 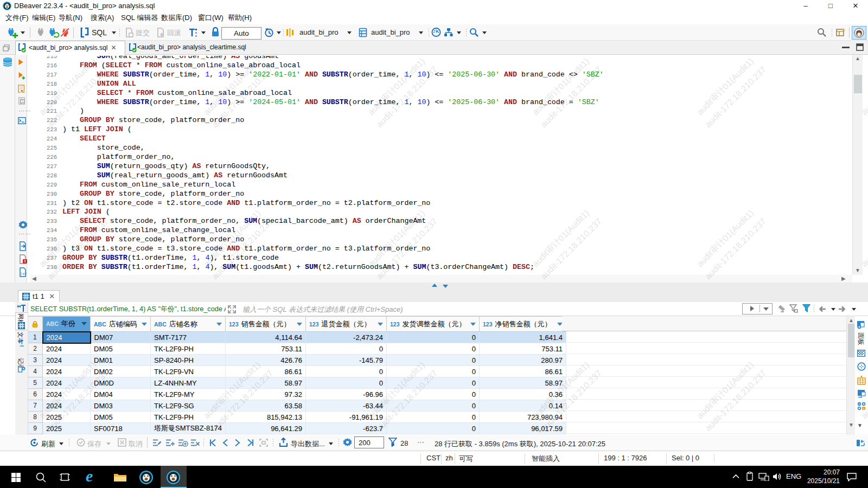 What do you see at coordinates (24, 274) in the screenshot?
I see `svg-text: (x)` at bounding box center [24, 274].